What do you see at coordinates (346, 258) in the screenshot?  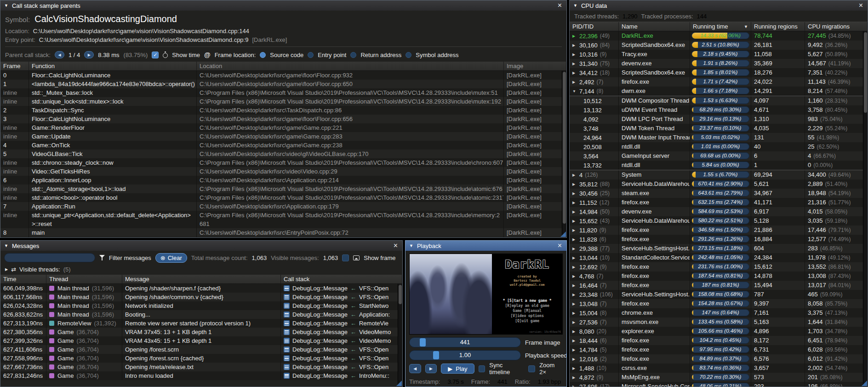 I see `show-frame-checkbox` at bounding box center [346, 258].